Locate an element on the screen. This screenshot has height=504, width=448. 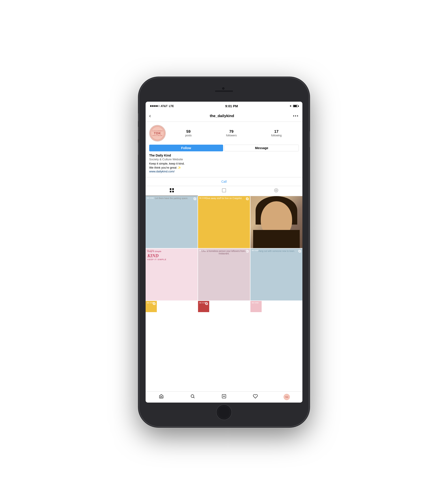
time-display: 9:01 PM is located at coordinates (232, 106).